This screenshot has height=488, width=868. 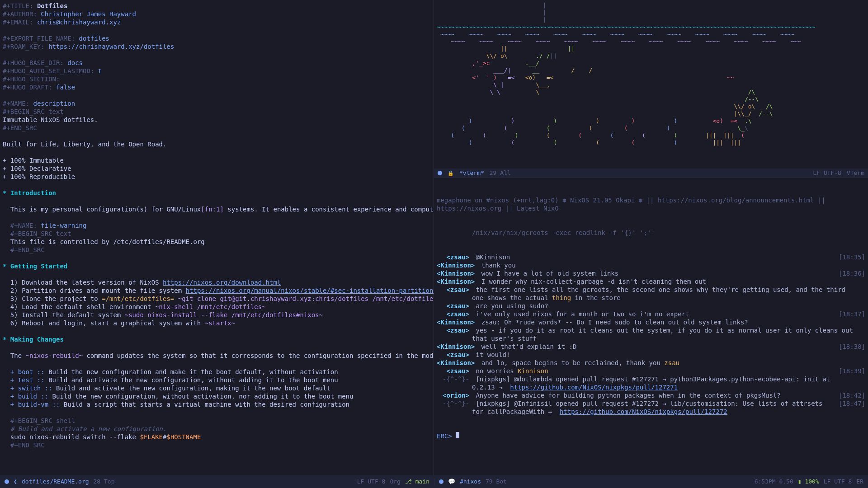 What do you see at coordinates (651, 355) in the screenshot?
I see `erc-message: <zsau> it would!` at bounding box center [651, 355].